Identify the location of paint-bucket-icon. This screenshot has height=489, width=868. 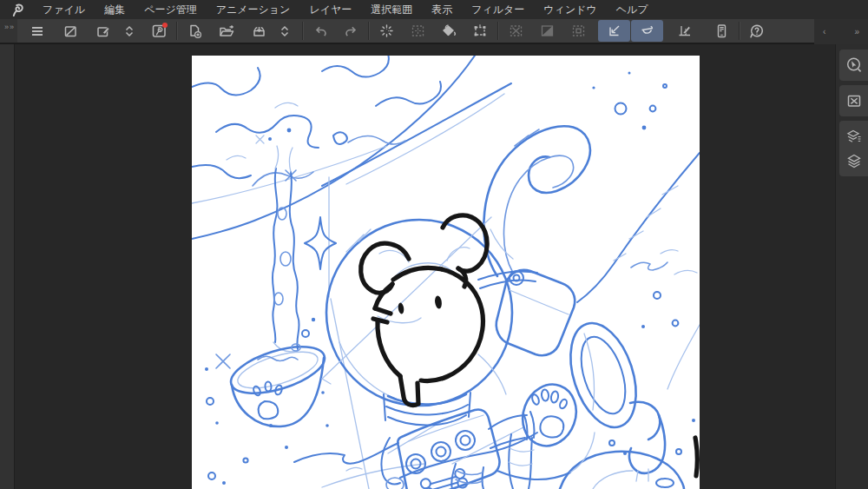
(449, 31).